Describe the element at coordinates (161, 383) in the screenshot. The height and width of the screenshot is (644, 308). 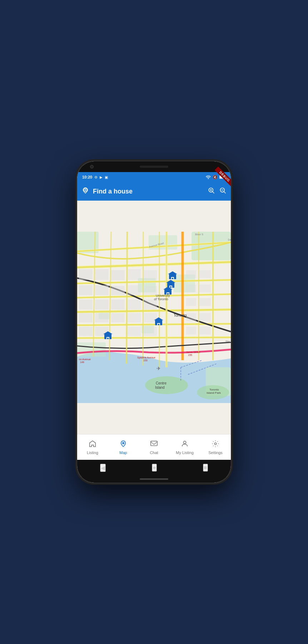
I see `svg-text: Centre` at that location.